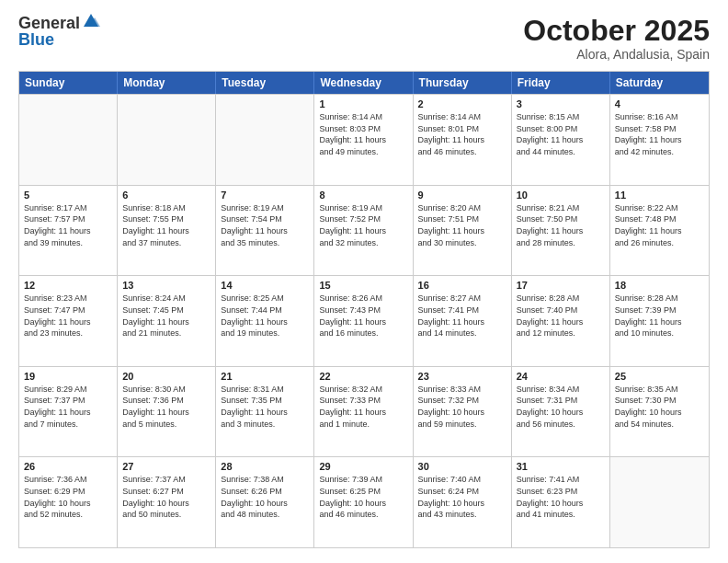 Image resolution: width=728 pixels, height=563 pixels. What do you see at coordinates (660, 83) in the screenshot?
I see `header-saturday: Saturday` at bounding box center [660, 83].